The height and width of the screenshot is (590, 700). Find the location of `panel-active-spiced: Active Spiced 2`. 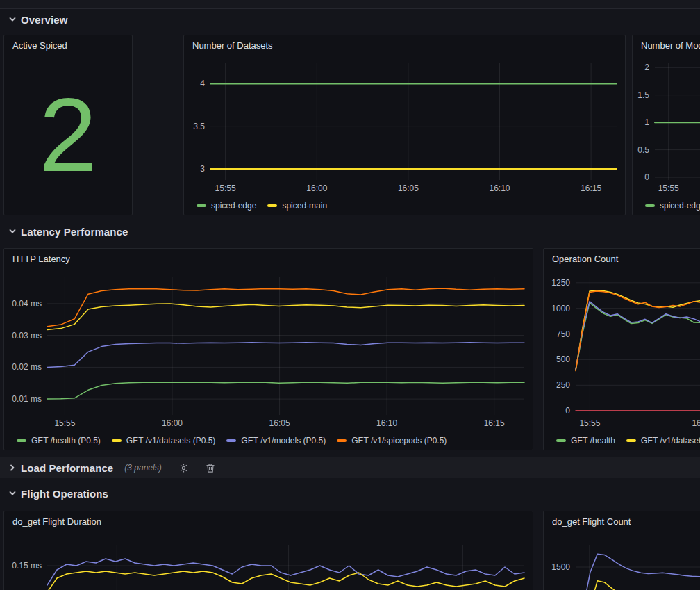

panel-active-spiced: Active Spiced 2 is located at coordinates (68, 125).